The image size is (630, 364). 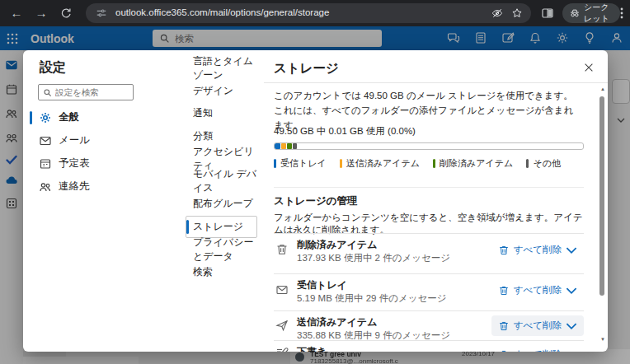 I want to click on legend-item: 送信済みアイテム, so click(x=379, y=163).